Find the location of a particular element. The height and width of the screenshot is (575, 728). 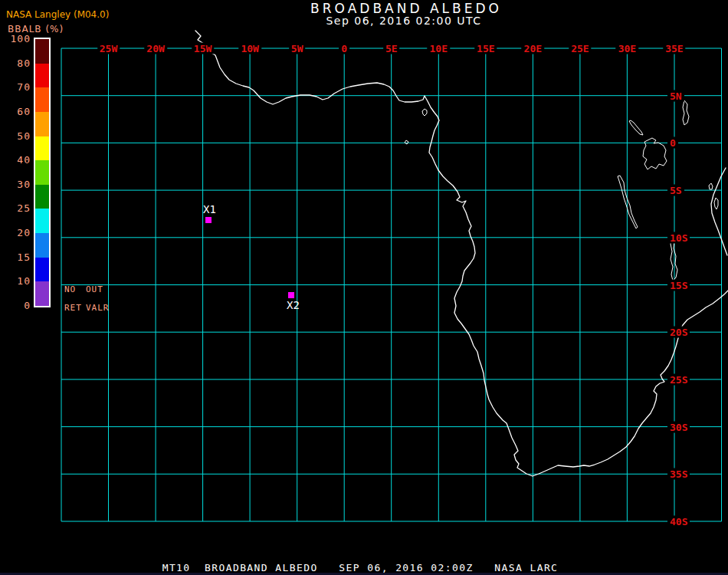

marker-label: X2 is located at coordinates (293, 305).